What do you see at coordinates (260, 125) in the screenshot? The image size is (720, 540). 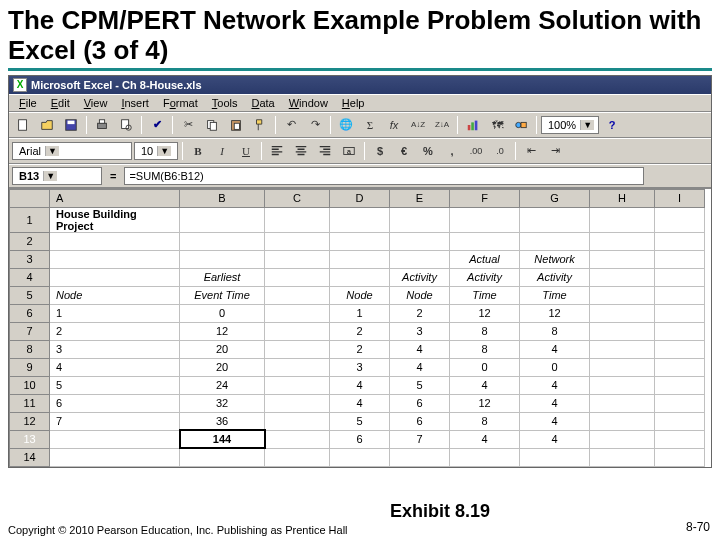 I see `format-painter-icon` at bounding box center [260, 125].